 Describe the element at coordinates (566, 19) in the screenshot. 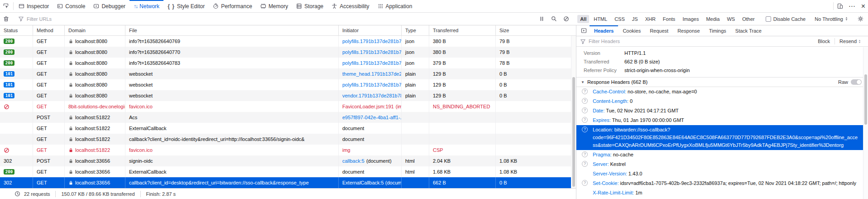

I see `request-blocking-button` at that location.